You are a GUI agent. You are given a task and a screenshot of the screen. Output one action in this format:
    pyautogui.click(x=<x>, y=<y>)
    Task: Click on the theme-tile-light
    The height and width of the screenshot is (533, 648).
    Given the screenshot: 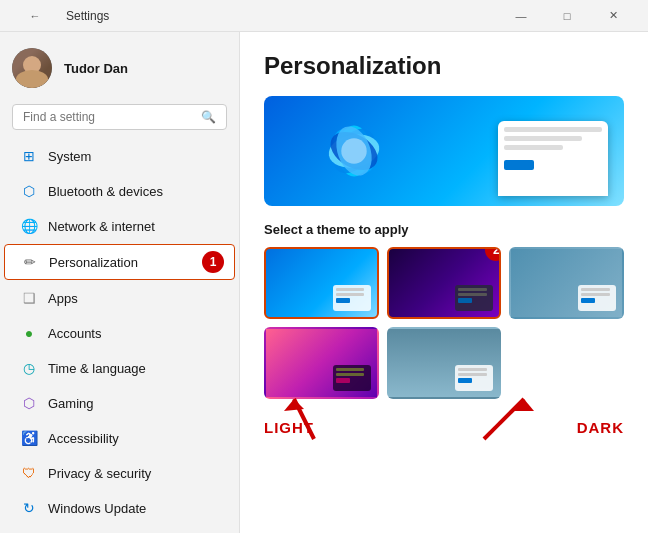 What is the action you would take?
    pyautogui.click(x=322, y=283)
    